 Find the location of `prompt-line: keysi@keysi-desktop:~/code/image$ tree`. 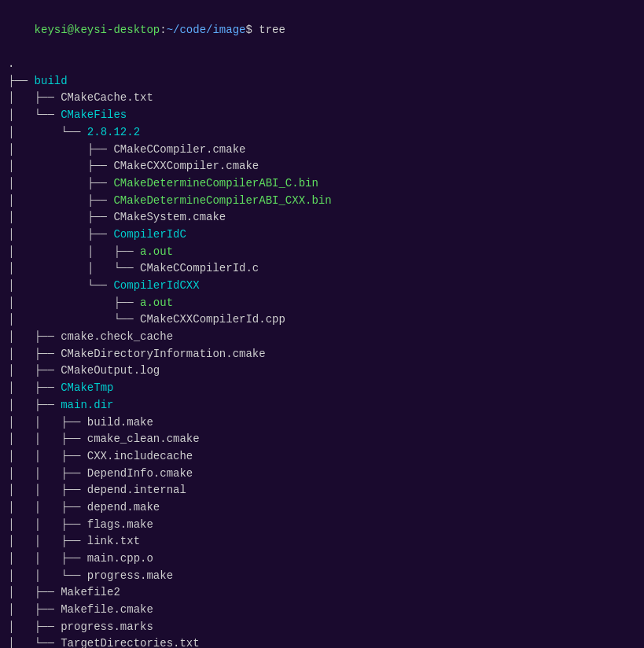

prompt-line: keysi@keysi-desktop:~/code/image$ tree is located at coordinates (322, 30).